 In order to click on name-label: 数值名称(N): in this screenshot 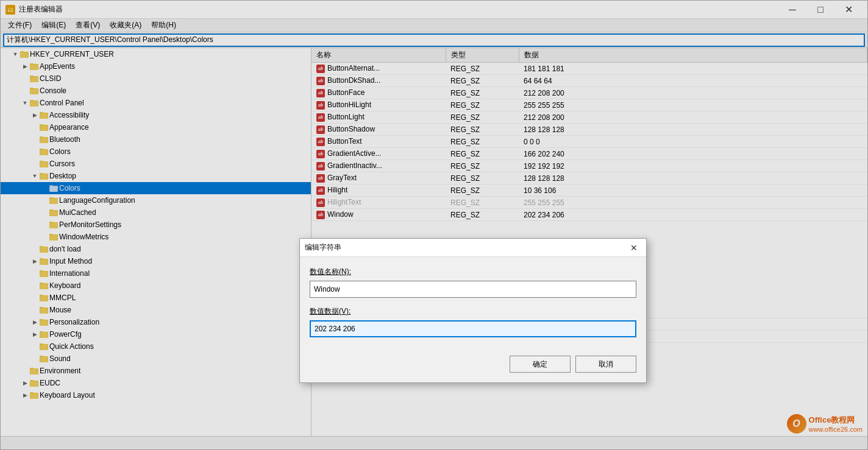, I will do `click(473, 272)`.